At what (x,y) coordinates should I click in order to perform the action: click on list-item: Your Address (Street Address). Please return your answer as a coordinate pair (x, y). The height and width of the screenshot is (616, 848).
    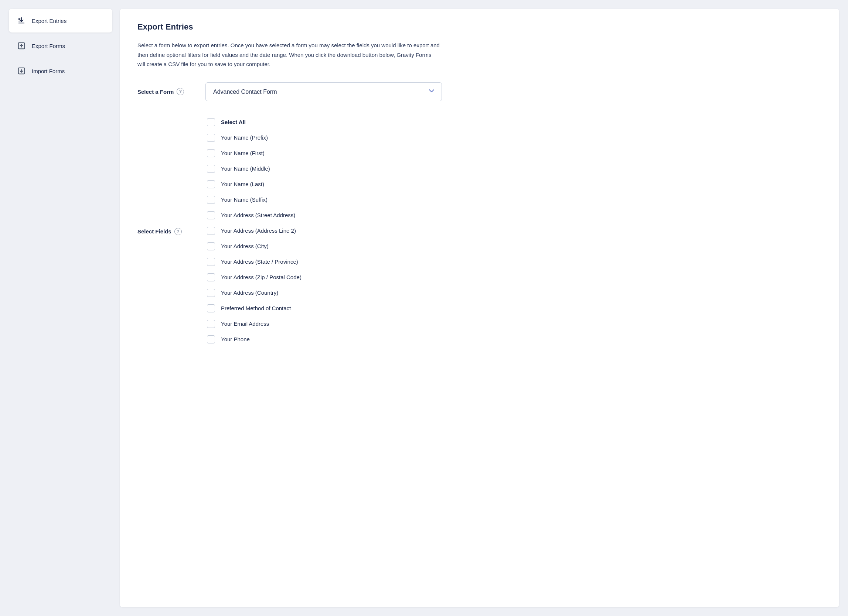
    Looking at the image, I should click on (254, 215).